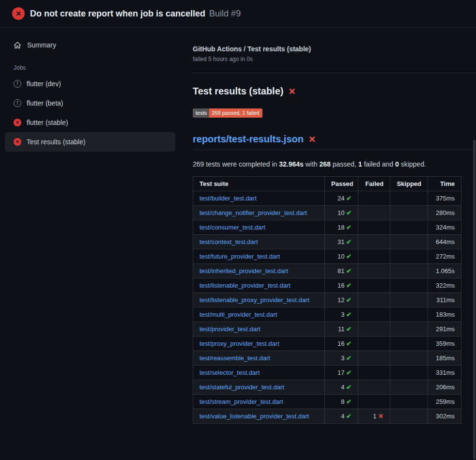  What do you see at coordinates (229, 242) in the screenshot?
I see `test-suite-link: test/context_test.dart` at bounding box center [229, 242].